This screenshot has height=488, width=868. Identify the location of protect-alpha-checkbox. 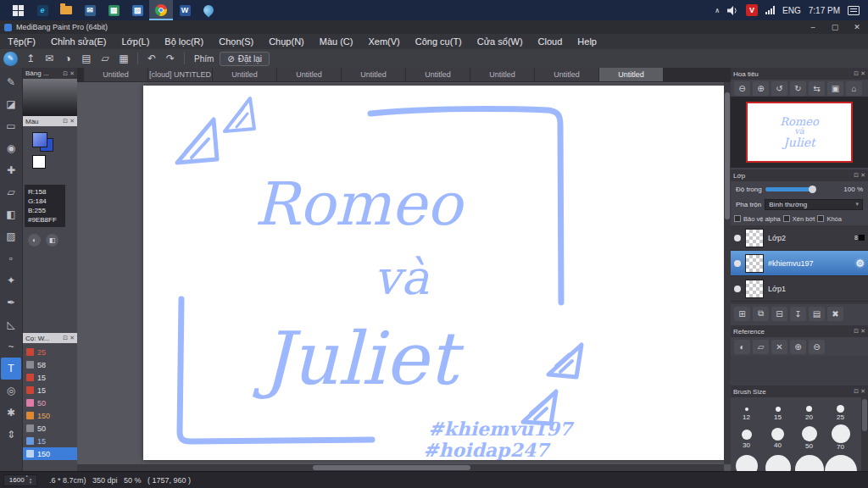
(737, 219).